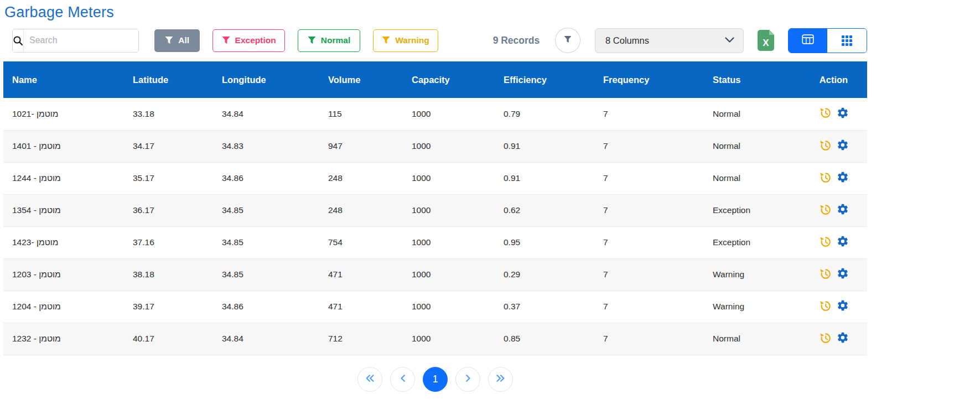  I want to click on column-header-action: Action, so click(833, 80).